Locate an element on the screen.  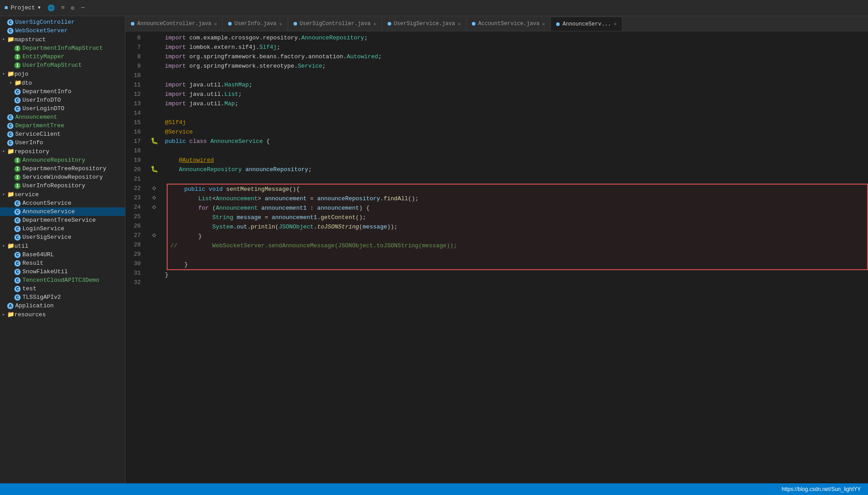
arrow-icon: ▸ is located at coordinates (4, 314).